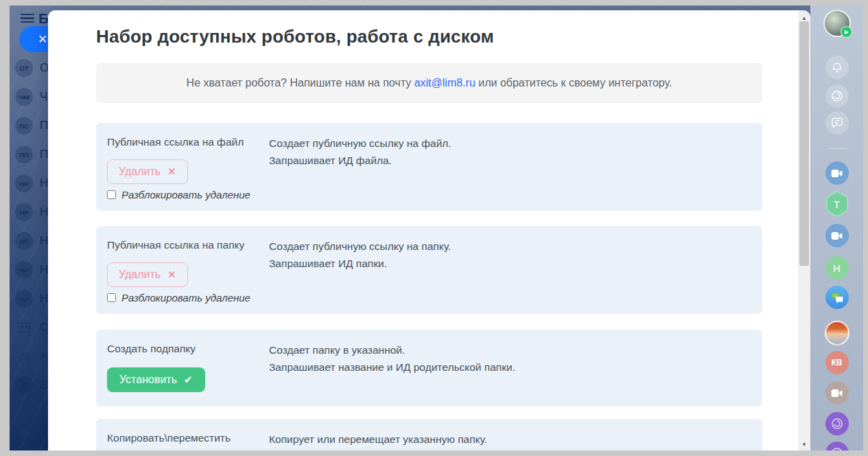  What do you see at coordinates (511, 350) in the screenshot?
I see `robot-description-line: Создает папку в указанной.` at bounding box center [511, 350].